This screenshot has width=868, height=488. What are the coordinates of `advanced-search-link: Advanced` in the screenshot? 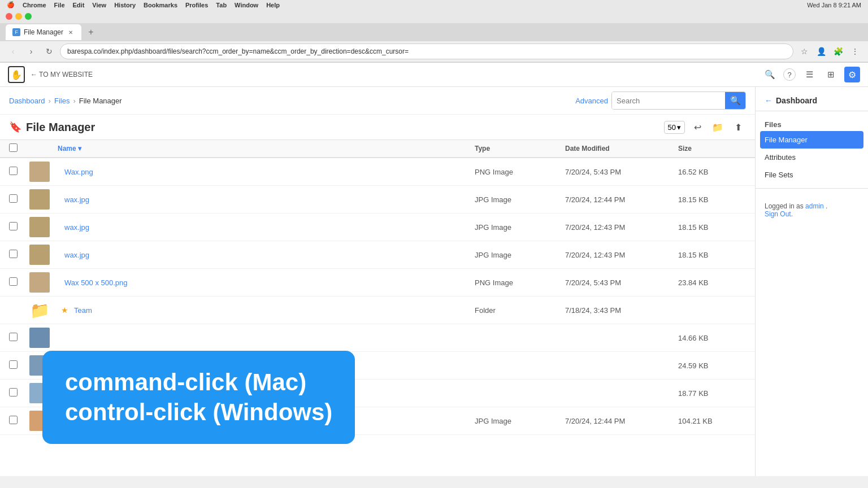 It's located at (592, 101).